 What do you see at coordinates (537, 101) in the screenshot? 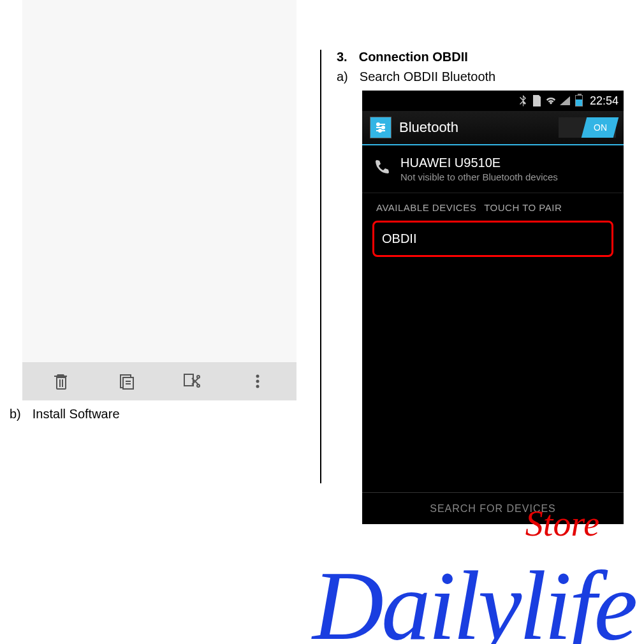
I see `card-status-icon` at bounding box center [537, 101].